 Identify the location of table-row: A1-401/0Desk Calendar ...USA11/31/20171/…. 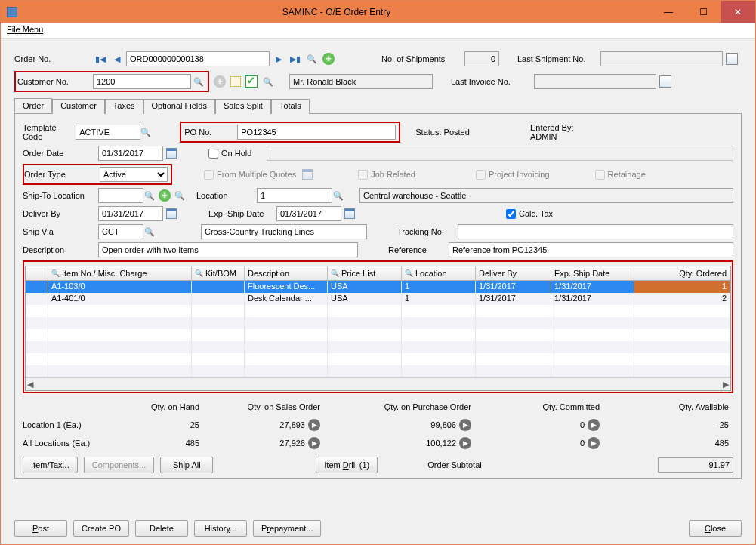
(378, 299).